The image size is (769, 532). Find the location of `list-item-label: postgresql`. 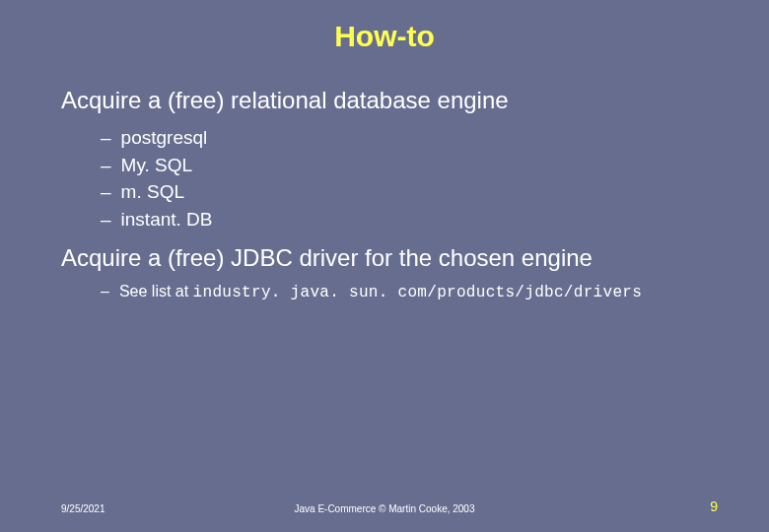

list-item-label: postgresql is located at coordinates (165, 138).